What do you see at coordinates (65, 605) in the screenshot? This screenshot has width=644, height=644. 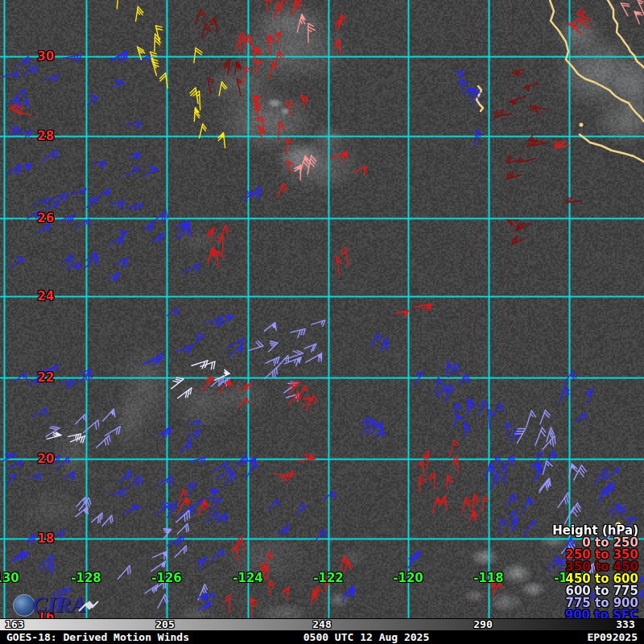 I see `cira-logo: CIRA` at bounding box center [65, 605].